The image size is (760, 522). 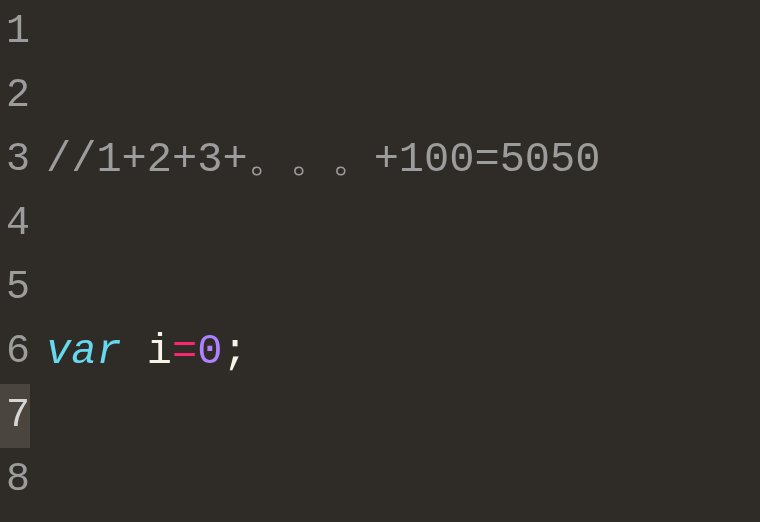 I want to click on comment-token: //1+2+3+。。。+100=5050, so click(x=323, y=160).